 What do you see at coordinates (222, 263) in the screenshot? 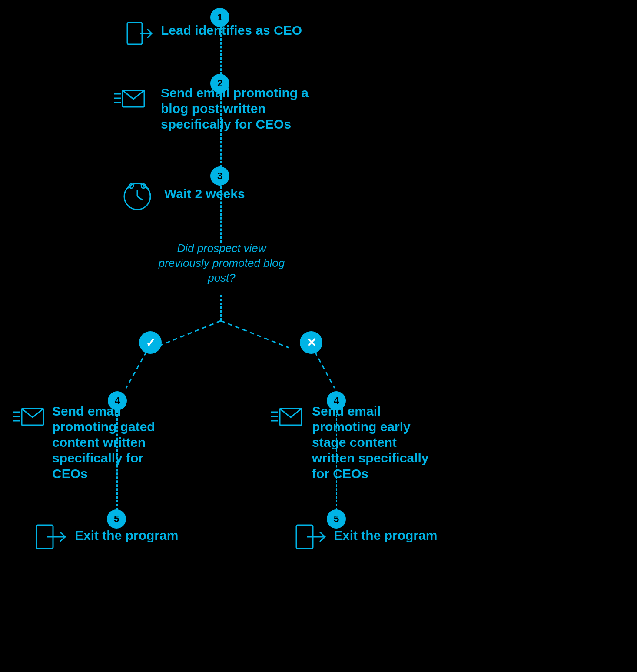
I see `decision-label: Did prospect view previously promoted bl…` at bounding box center [222, 263].